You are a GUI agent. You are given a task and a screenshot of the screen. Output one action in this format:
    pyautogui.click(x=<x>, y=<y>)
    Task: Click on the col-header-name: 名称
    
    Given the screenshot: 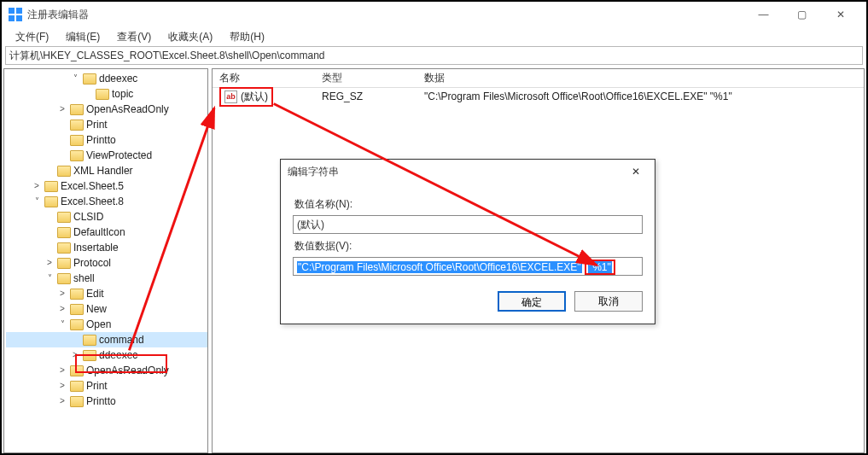 What is the action you would take?
    pyautogui.click(x=264, y=79)
    